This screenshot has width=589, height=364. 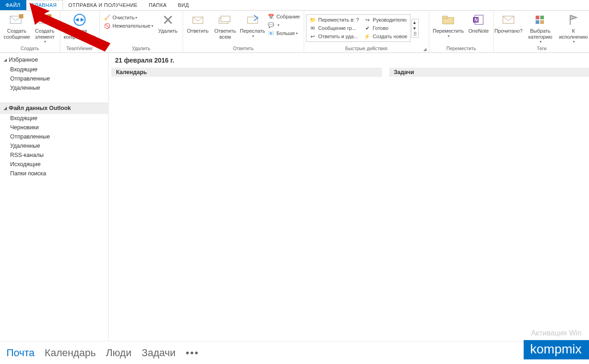 What do you see at coordinates (541, 31) in the screenshot?
I see `group-tags: Прочитано? Выбрать категорию▾ К исполнен…` at bounding box center [541, 31].